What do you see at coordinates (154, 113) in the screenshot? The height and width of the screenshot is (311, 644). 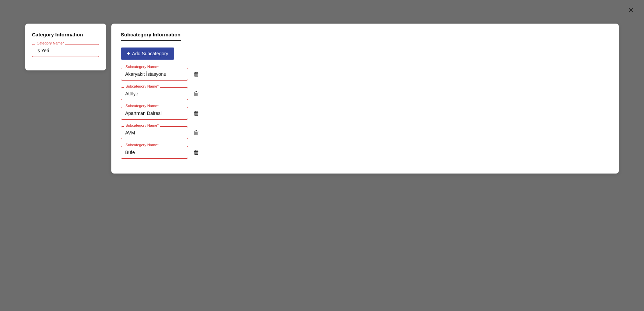 I see `subcategory-field-group-2: Subcategory Name*` at bounding box center [154, 113].